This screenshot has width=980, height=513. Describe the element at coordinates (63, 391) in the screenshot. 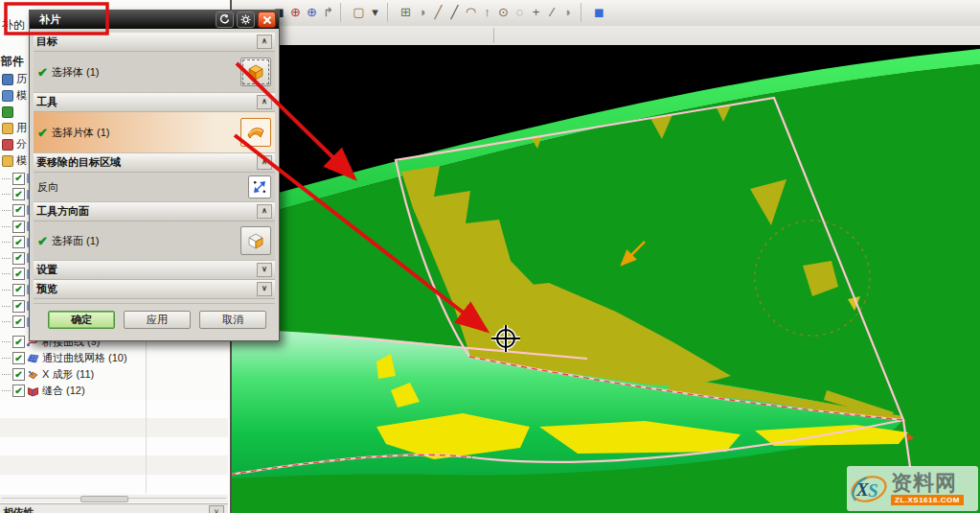

I see `tree-item-label: 缝合 (12)` at that location.